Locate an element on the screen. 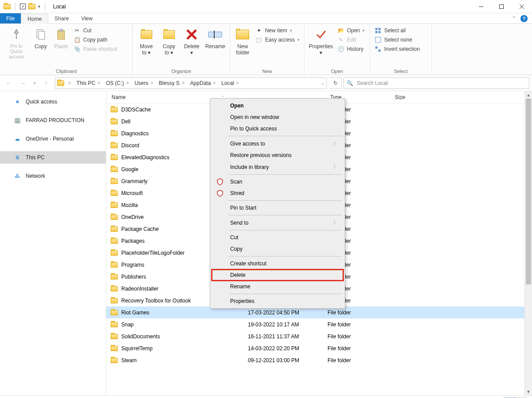 The image size is (532, 398). history-button: 🕘History is located at coordinates (351, 49).